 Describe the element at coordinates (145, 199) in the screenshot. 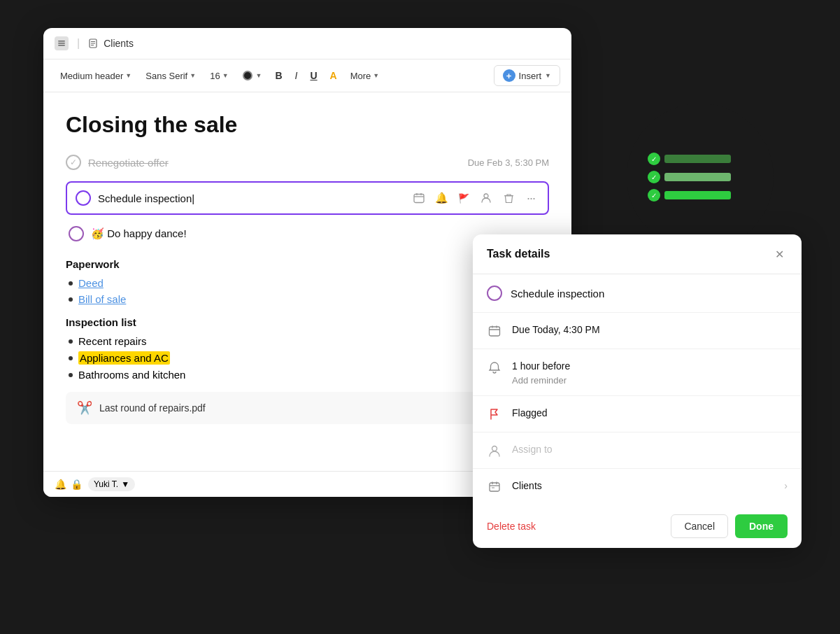

I see `active-task-label: Schedule inspection` at that location.